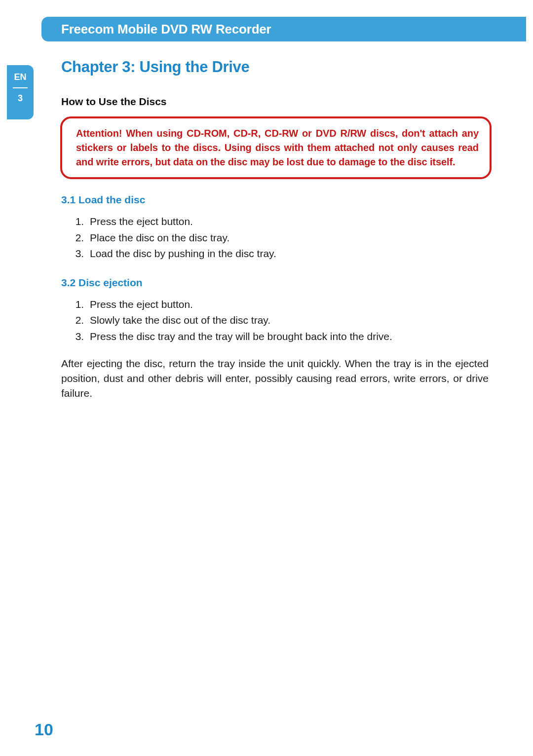  Describe the element at coordinates (275, 378) in the screenshot. I see `after-note: After ejecting the disc, return the tray…` at that location.